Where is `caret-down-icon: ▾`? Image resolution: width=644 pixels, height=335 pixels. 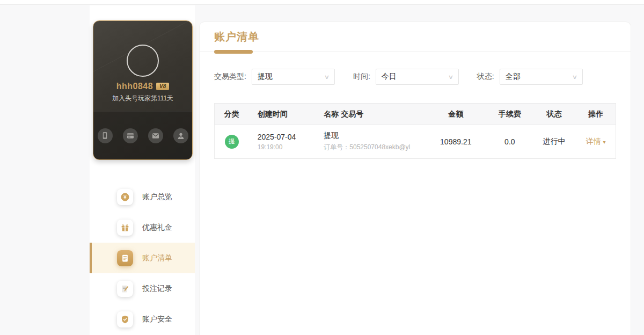
caret-down-icon: ▾ is located at coordinates (604, 142).